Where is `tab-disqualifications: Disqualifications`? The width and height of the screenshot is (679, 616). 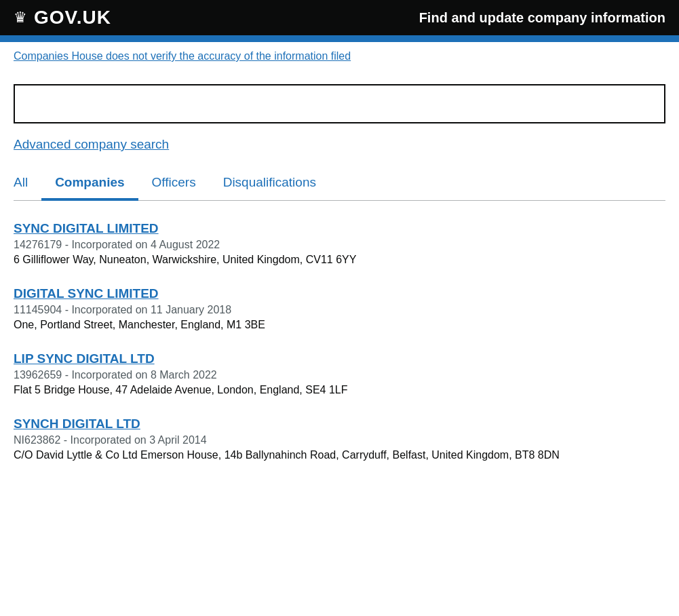 tab-disqualifications: Disqualifications is located at coordinates (270, 185).